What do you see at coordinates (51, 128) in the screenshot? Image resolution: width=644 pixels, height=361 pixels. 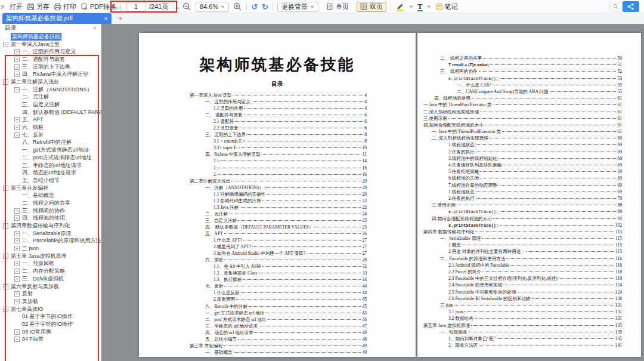 I see `toc-tree-item: +六、插桩` at bounding box center [51, 128].